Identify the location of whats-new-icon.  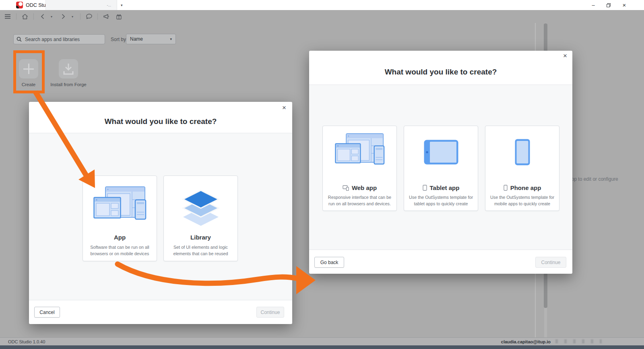
(119, 17).